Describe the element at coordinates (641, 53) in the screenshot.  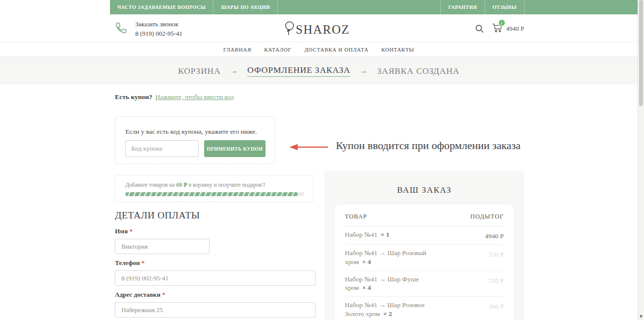
I see `scrollbar-thumb` at that location.